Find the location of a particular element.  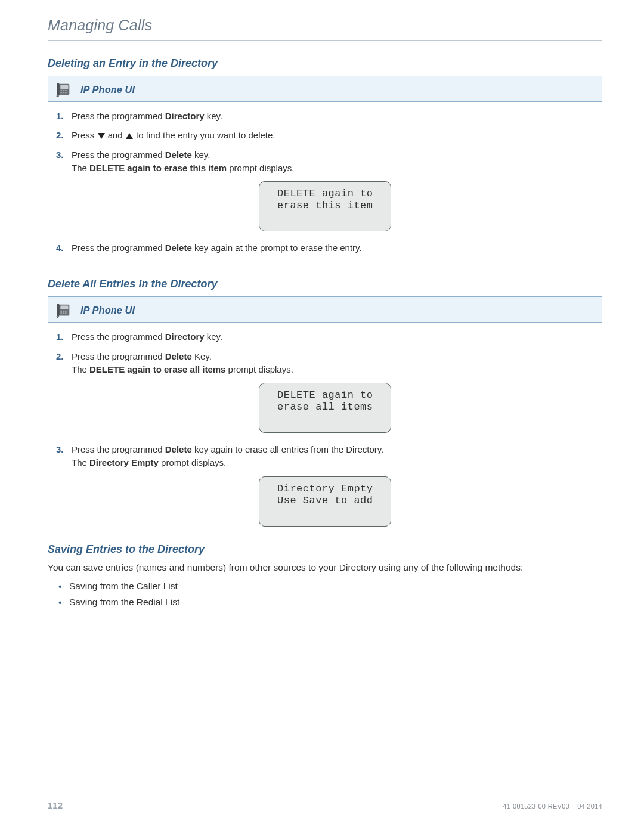

step-sub: The Directory Empty prompt displays. is located at coordinates (337, 463).